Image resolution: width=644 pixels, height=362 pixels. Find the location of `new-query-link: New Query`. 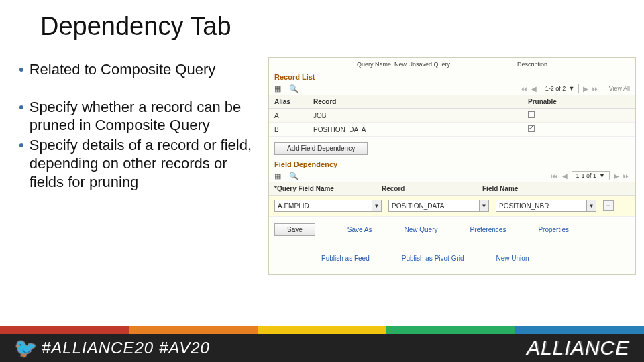

new-query-link: New Query is located at coordinates (421, 229).